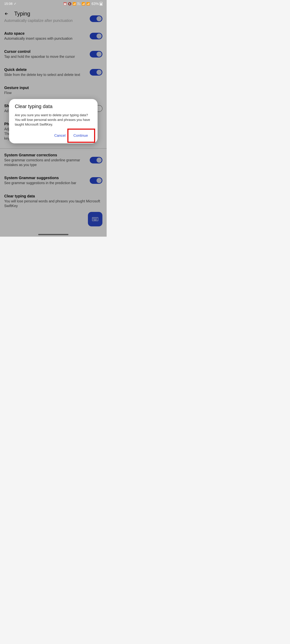 This screenshot has width=290, height=644. I want to click on status-extra-icon: ✓, so click(15, 4).